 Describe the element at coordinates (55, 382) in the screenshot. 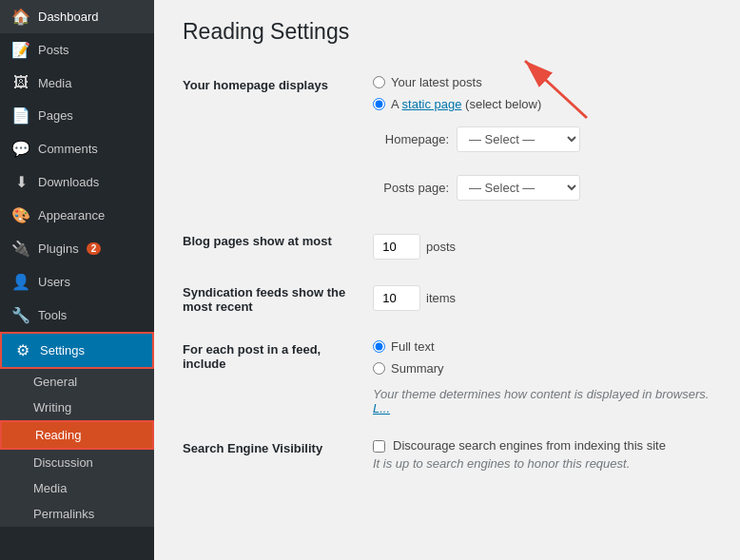

I see `submenu-general-label: General` at that location.